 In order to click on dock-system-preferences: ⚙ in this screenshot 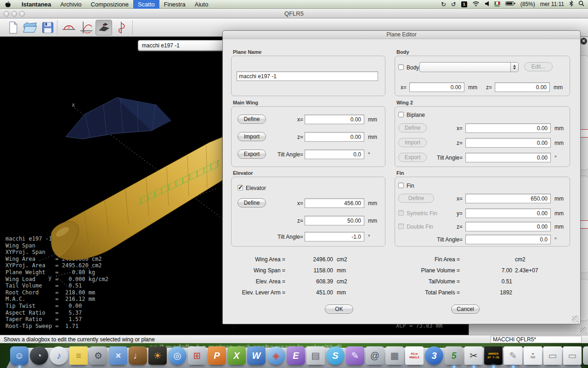, I will do `click(98, 356)`.